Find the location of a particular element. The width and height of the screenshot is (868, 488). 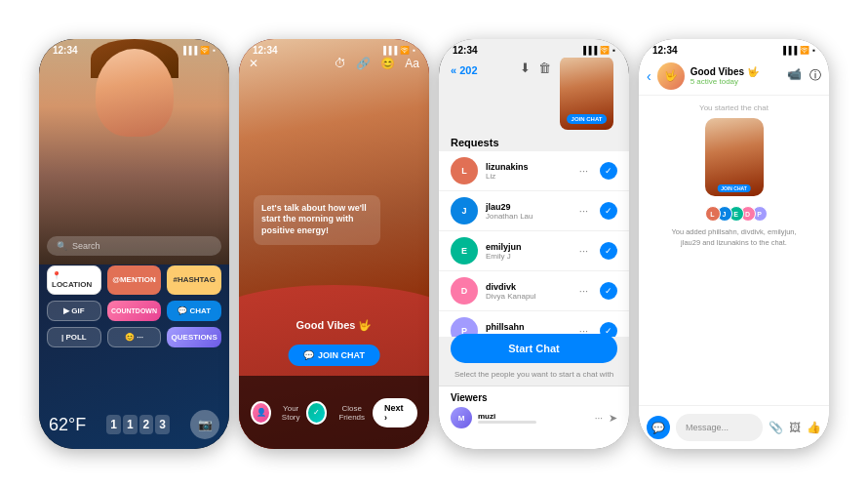

sticker-location: 📍 LOCATION is located at coordinates (74, 280).